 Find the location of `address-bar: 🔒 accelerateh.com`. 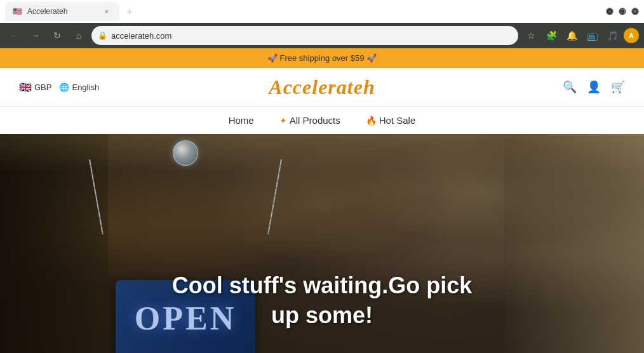

address-bar: 🔒 accelerateh.com is located at coordinates (305, 36).